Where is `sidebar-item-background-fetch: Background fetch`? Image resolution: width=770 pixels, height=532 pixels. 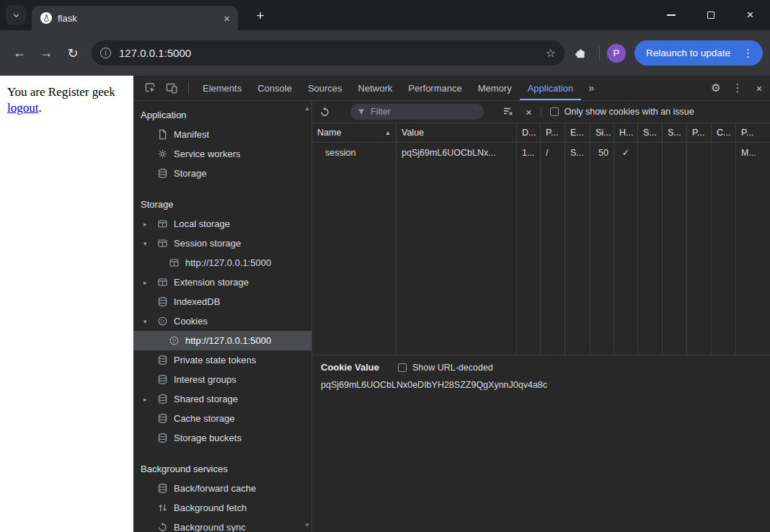 sidebar-item-background-fetch: Background fetch is located at coordinates (222, 507).